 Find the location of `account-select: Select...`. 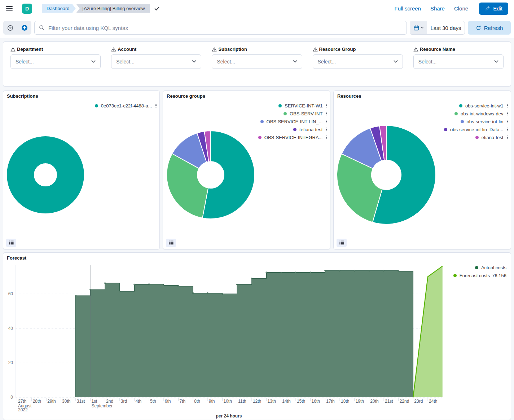

account-select: Select... is located at coordinates (156, 62).